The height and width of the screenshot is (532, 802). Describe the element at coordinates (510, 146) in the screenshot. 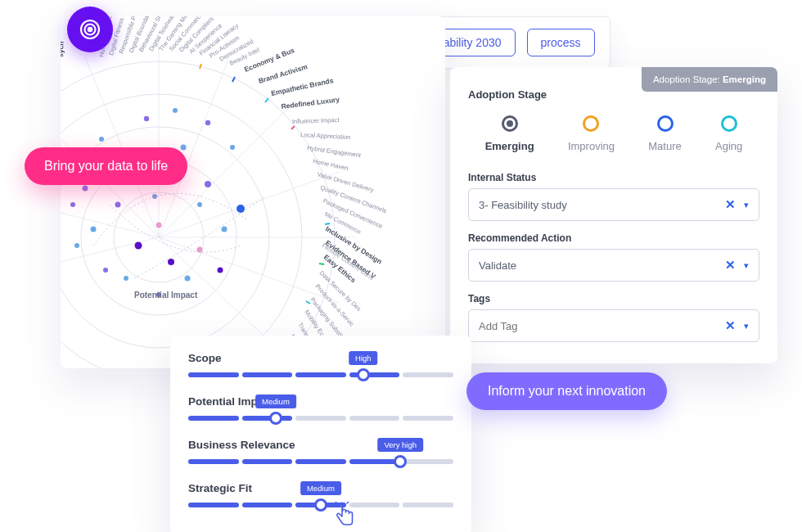

I see `stage-label: Emerging` at that location.